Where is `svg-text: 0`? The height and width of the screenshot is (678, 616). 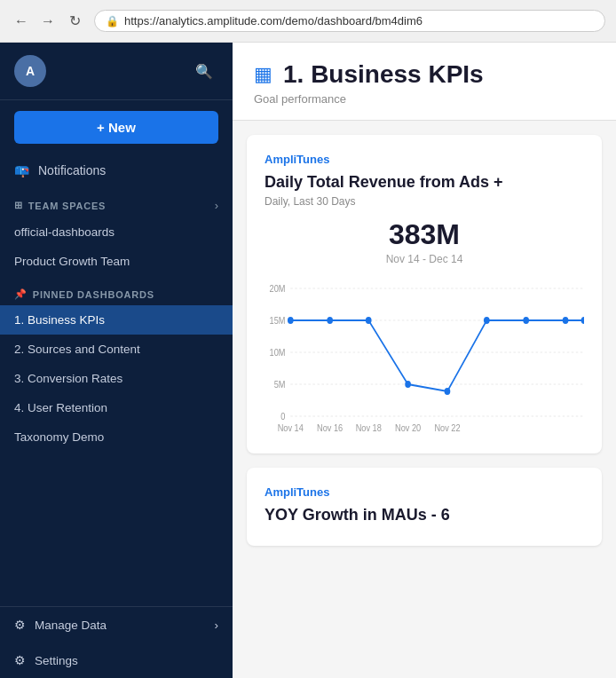
svg-text: 0 is located at coordinates (282, 416).